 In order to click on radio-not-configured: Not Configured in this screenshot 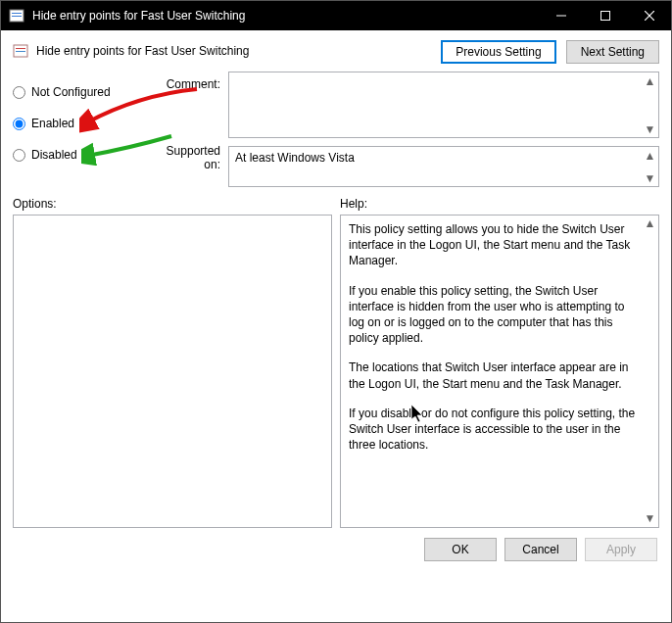, I will do `click(81, 92)`.